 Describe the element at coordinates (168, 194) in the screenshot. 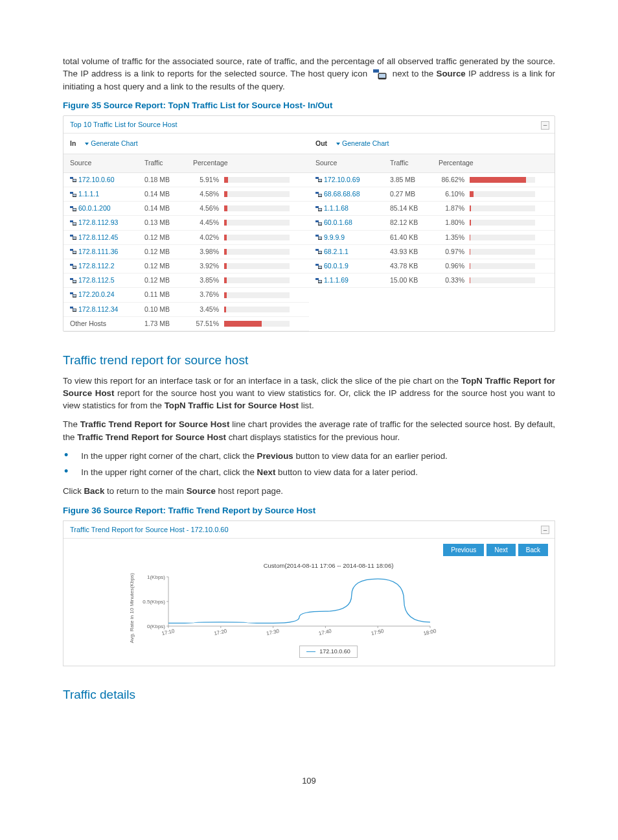

I see `traffic-value: 0.14 MB` at that location.